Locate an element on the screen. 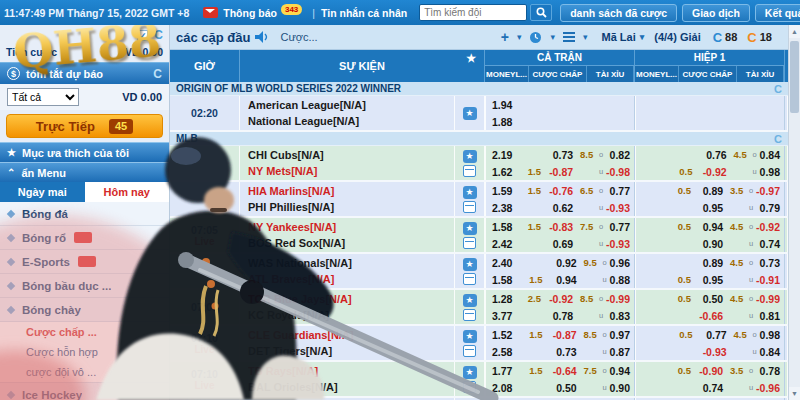  sidebar-item-b-ng-r: Bóng rổ is located at coordinates (84, 238).